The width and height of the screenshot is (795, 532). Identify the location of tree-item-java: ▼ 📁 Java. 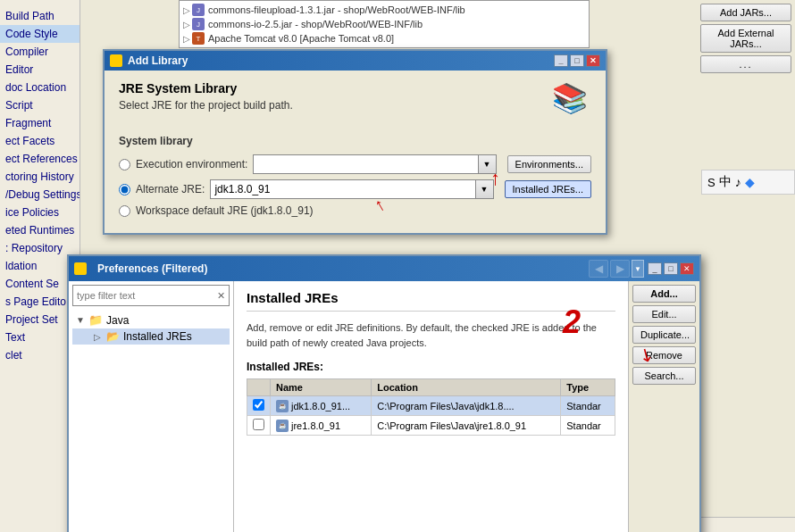
(151, 320).